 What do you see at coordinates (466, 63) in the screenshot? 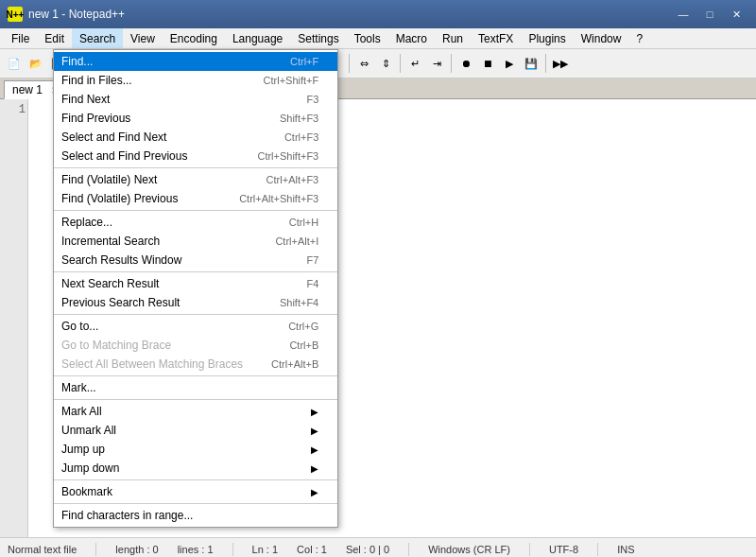
I see `macro-rec-button: ⏺` at bounding box center [466, 63].